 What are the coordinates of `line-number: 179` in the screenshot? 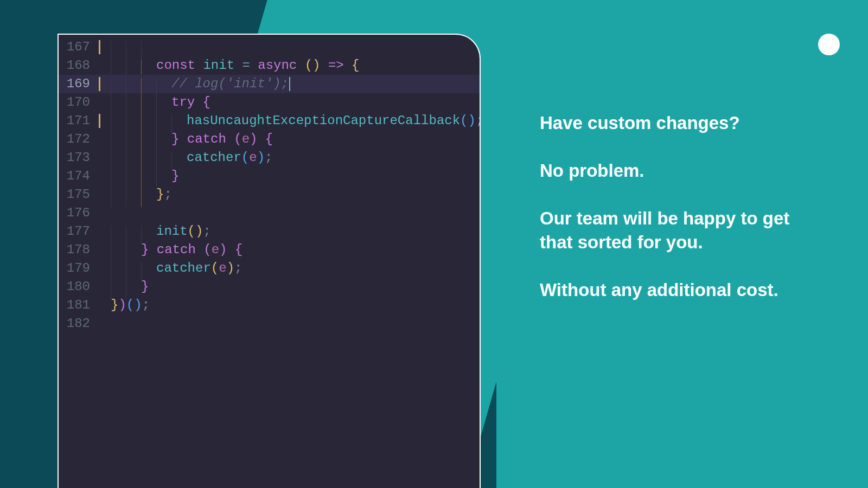 It's located at (79, 268).